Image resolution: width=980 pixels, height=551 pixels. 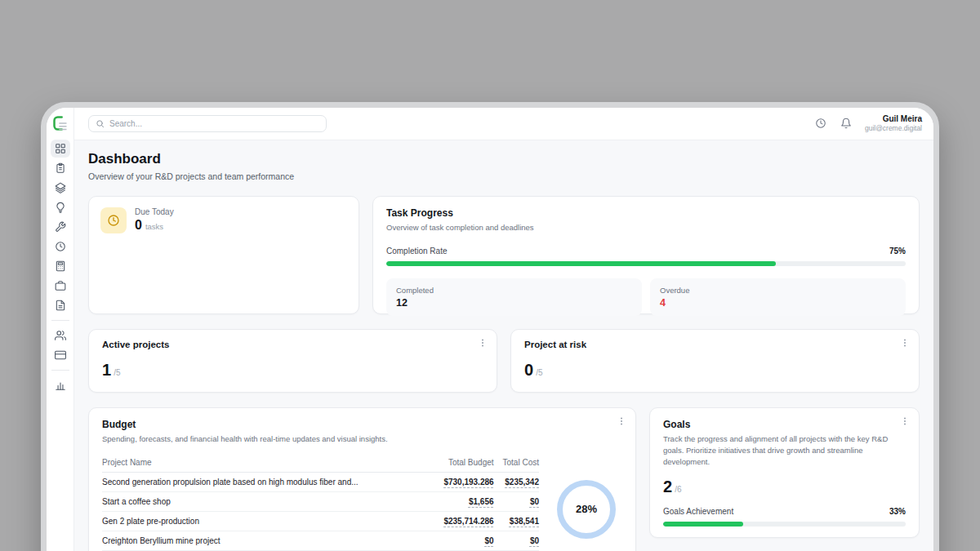 What do you see at coordinates (60, 188) in the screenshot?
I see `sidebar-item-projects` at bounding box center [60, 188].